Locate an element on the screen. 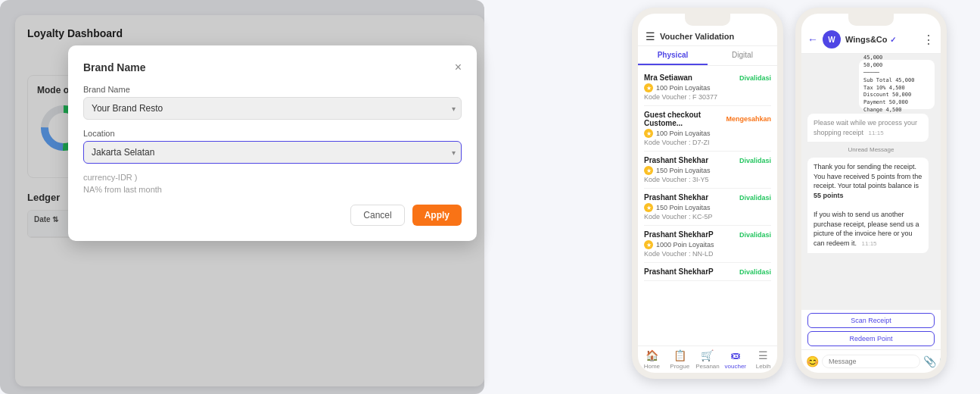  location-label: Location is located at coordinates (272, 133).